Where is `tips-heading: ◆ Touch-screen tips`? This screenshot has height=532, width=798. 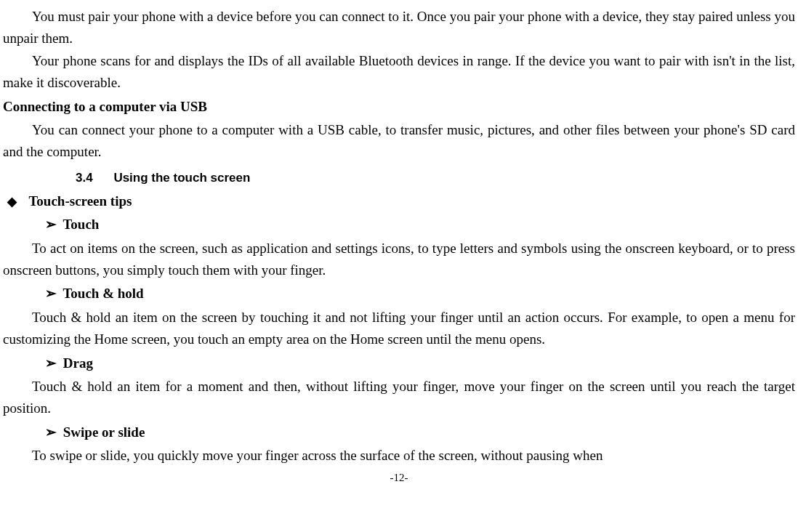
tips-heading: ◆ Touch-screen tips is located at coordinates (401, 201).